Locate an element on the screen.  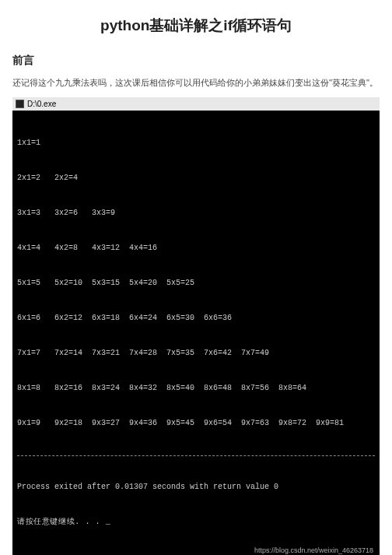
console-row: 1x1=1 is located at coordinates (196, 143).